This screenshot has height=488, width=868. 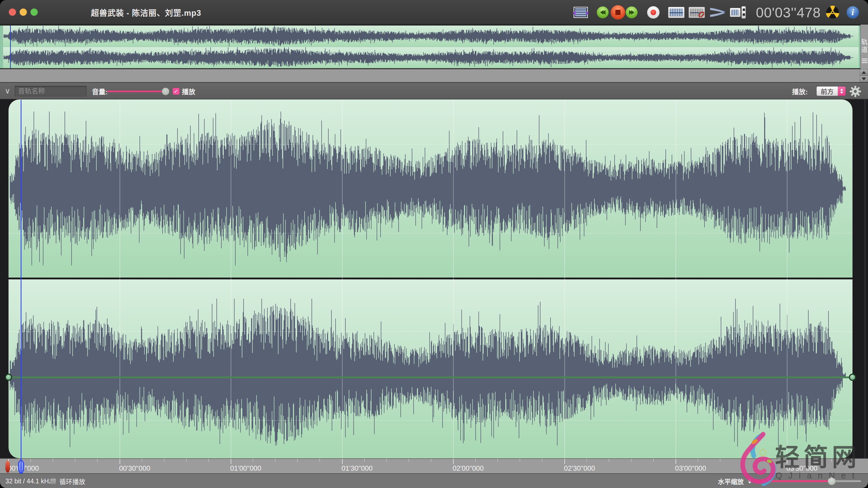 I want to click on playhead-line, so click(x=21, y=287).